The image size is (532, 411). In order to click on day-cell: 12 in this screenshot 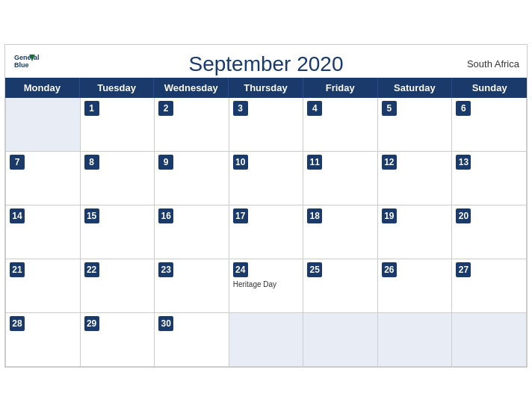, I will do `click(415, 179)`.